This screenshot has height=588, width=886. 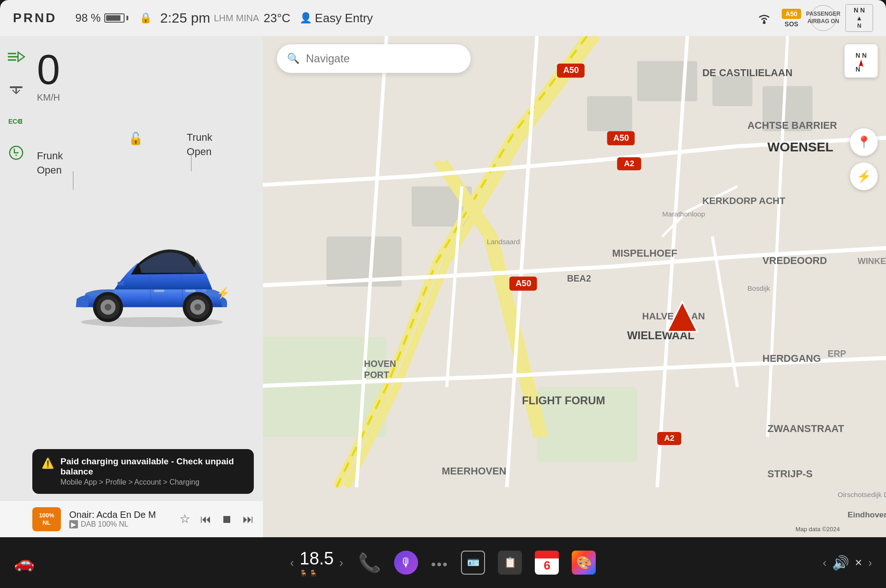 I want to click on svg-text: KERKDORP ACHT, so click(x=744, y=200).